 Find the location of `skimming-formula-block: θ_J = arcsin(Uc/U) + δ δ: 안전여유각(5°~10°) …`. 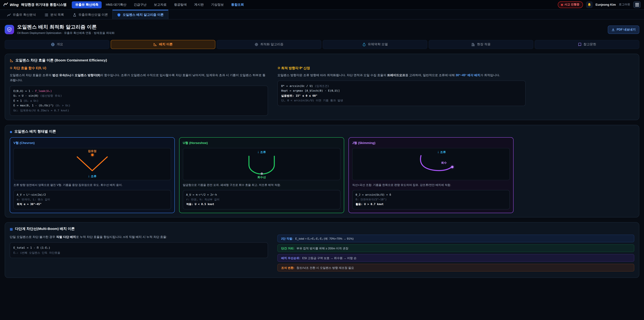

skimming-formula-block: θ_J = arcsin(Uc/U) + δ δ: 안전여유각(5°~10°) … is located at coordinates (431, 200).